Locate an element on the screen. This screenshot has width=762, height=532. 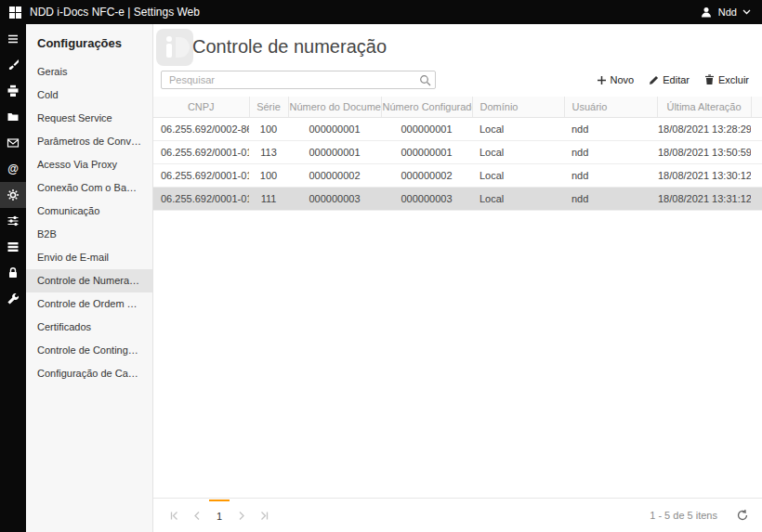
table-cell: 18/08/2021 13:50:59 is located at coordinates (704, 152).